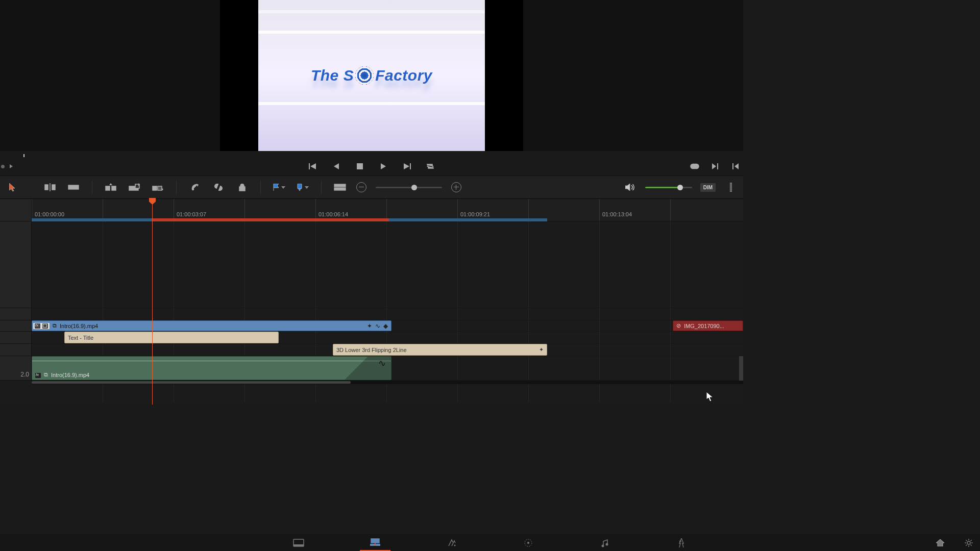 The width and height of the screenshot is (980, 551). I want to click on zoom-slider, so click(409, 188).